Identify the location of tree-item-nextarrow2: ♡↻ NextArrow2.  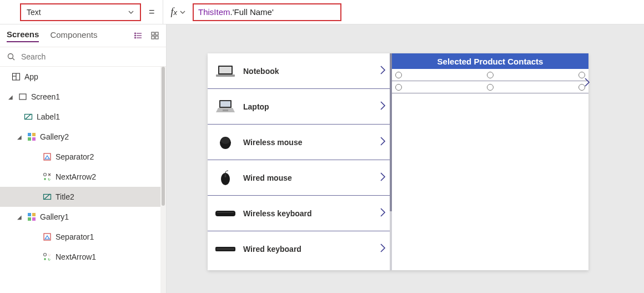
(83, 177).